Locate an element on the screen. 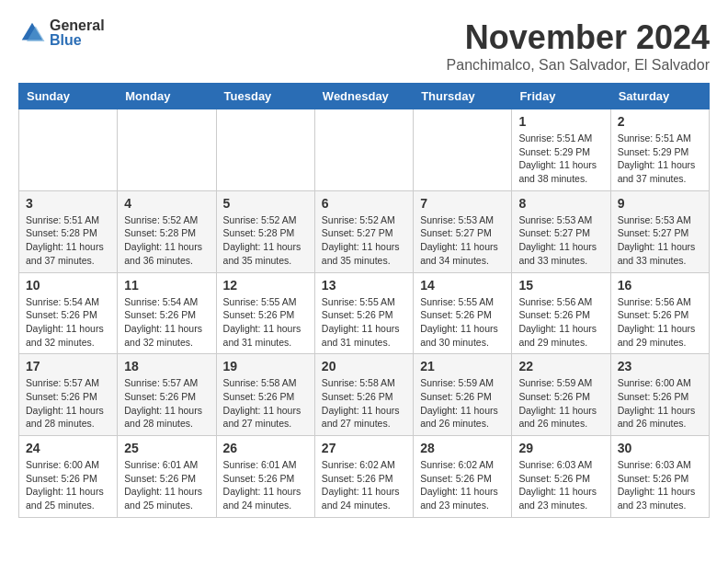 The width and height of the screenshot is (728, 563). calendar-cell: 19Sunrise: 5:58 AM Sunset: 5:26 PM Dayli… is located at coordinates (265, 396).